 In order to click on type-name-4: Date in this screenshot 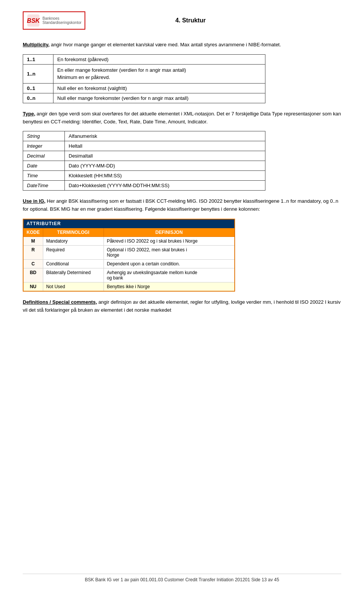, I will do `click(44, 166)`.